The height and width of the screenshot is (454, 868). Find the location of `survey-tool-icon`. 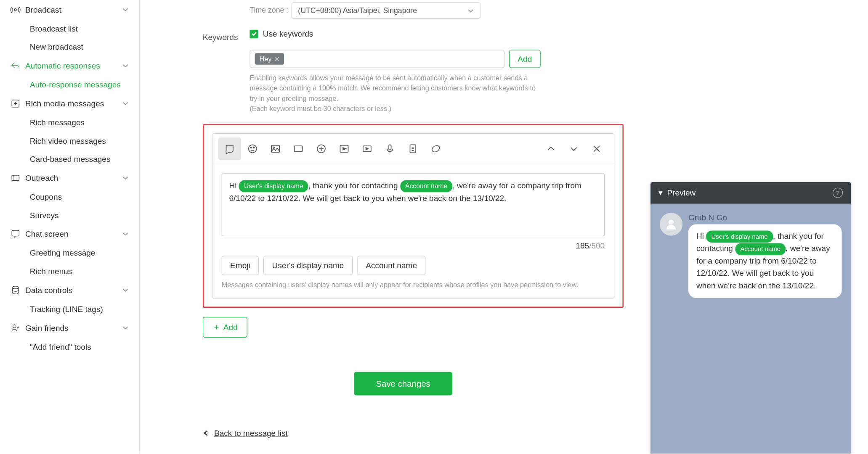

survey-tool-icon is located at coordinates (413, 149).